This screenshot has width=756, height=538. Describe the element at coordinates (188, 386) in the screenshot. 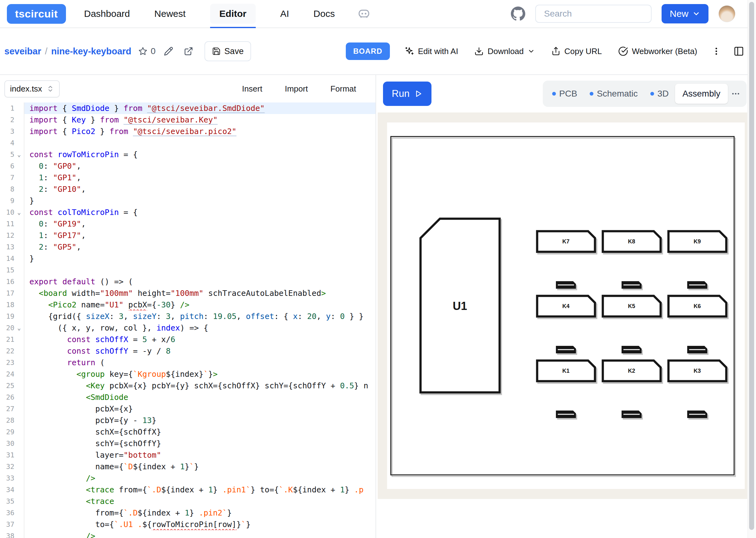

I see `code-line: 25 <Key pcbX={x} pcbY={y} schX={schOffX}…` at that location.